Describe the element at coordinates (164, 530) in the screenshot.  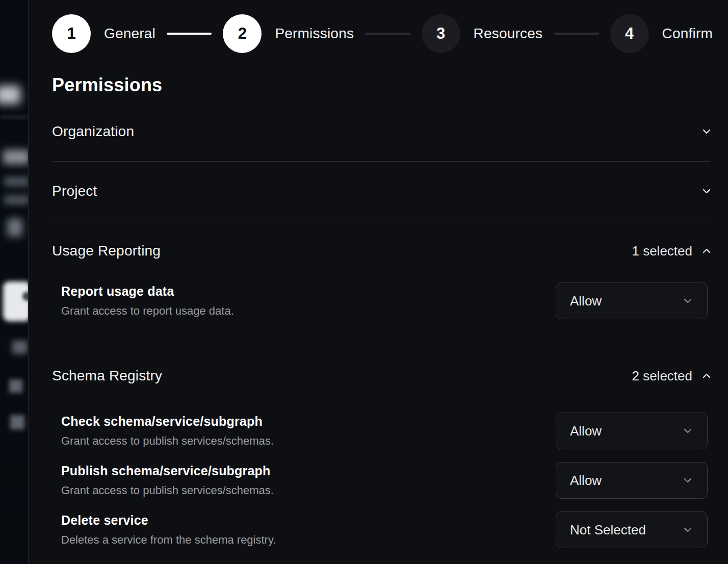
I see `permission-text: Delete service Deletes a service from th…` at that location.